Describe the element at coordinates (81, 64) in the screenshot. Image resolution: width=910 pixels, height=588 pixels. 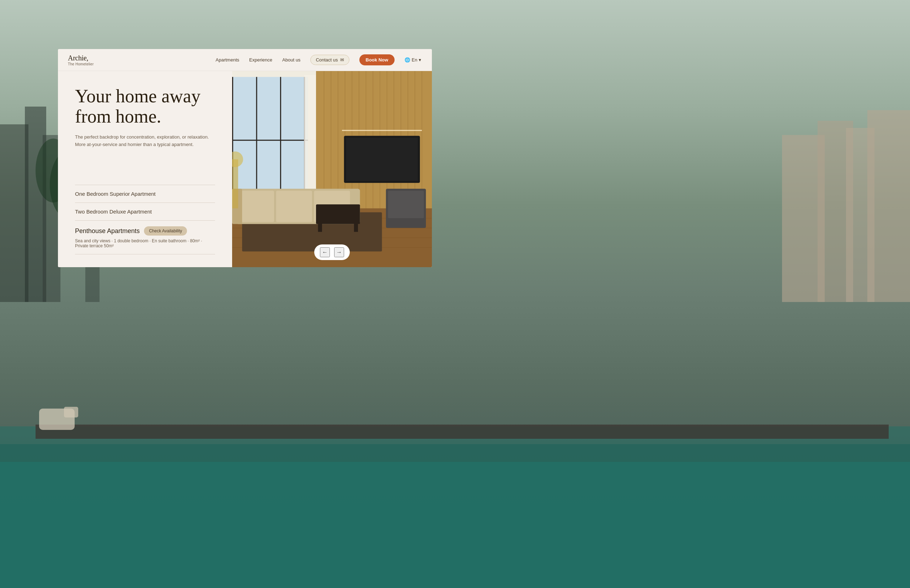
I see `logo-subtitle: The Hometelier` at that location.